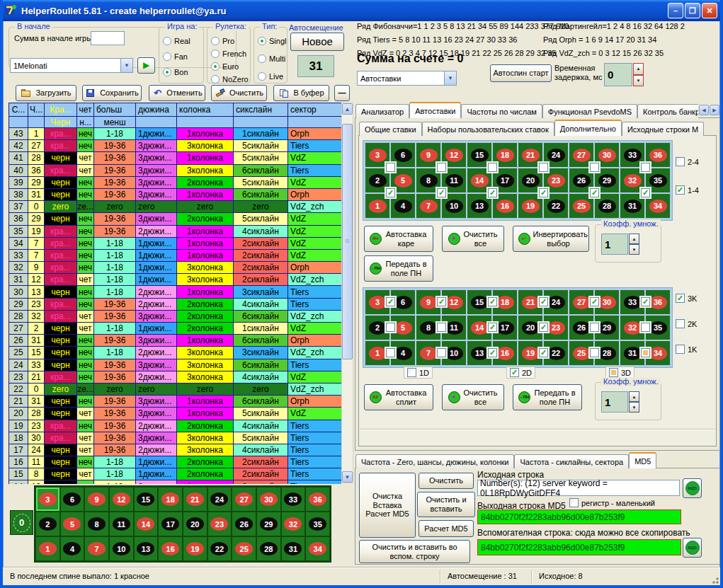 The height and width of the screenshot is (588, 723). I want to click on table-row: 431кра...неч1-181дюжи...1колонка1сиклайн…, so click(176, 134).